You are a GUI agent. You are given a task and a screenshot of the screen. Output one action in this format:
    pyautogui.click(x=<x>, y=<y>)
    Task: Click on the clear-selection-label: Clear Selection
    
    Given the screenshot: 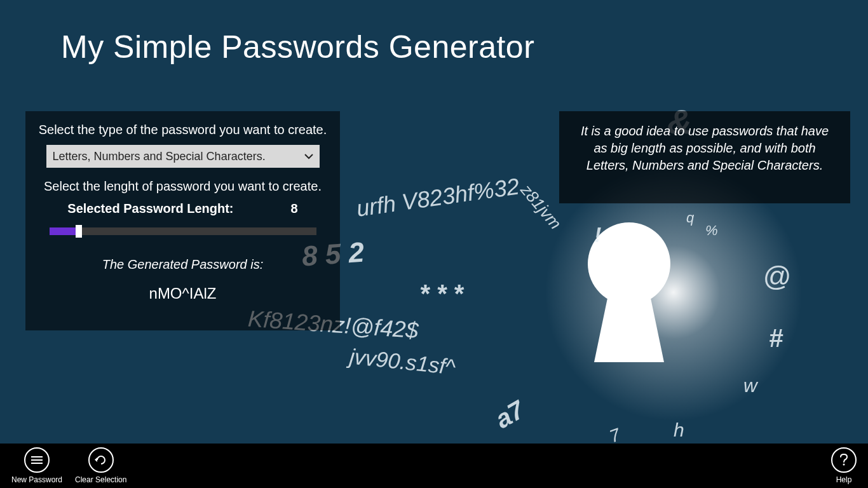 What is the action you would take?
    pyautogui.click(x=100, y=480)
    